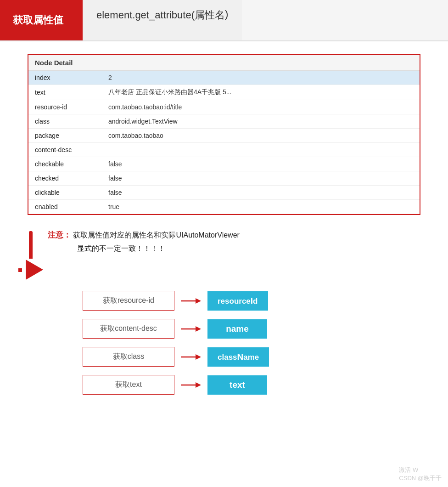  I want to click on table-row: clickablefalse, so click(224, 193).